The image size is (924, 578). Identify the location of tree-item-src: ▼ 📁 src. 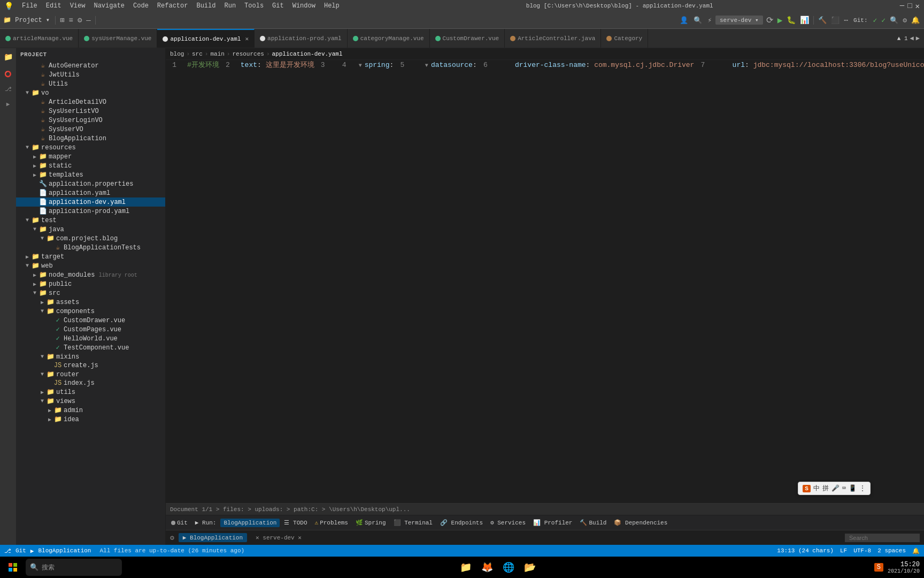
(91, 293).